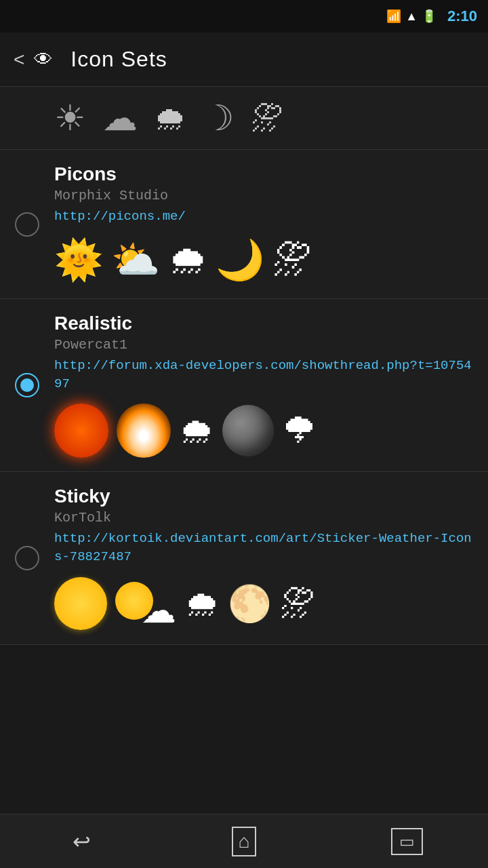 This screenshot has height=868, width=488. I want to click on realistic-url: http://forum.xda-developers.com/showthre…, so click(266, 374).